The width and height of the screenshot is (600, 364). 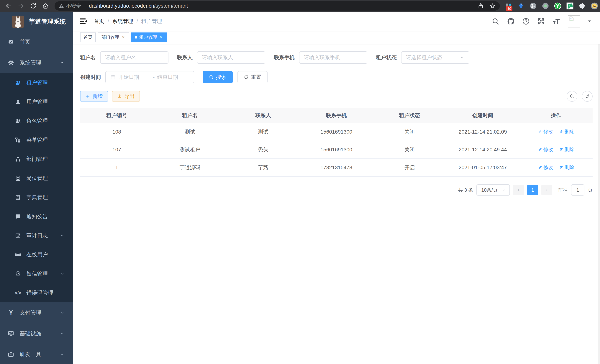 I want to click on table-row: 1 芋道源码 芋艿 17321315478 开启 2021-01-05 17:0…, so click(x=337, y=168).